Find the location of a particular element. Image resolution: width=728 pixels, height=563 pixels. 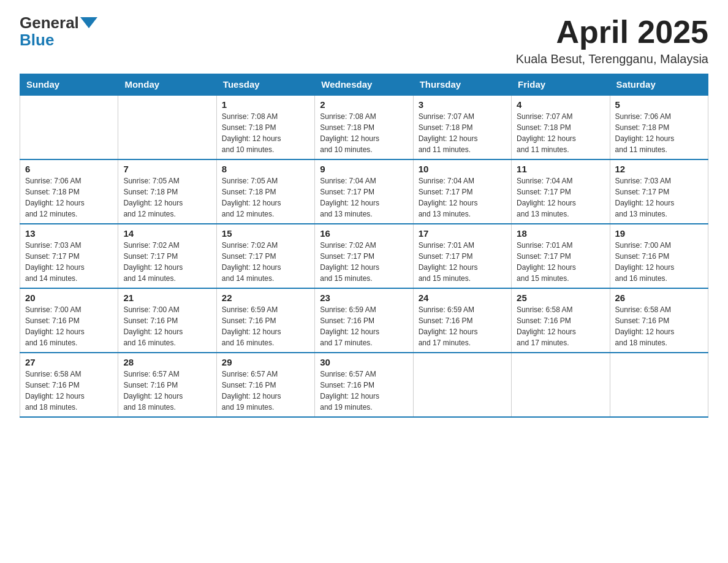

calendar-day-cell: 18Sunrise: 7:01 AM Sunset: 7:17 PM Dayli… is located at coordinates (561, 256).